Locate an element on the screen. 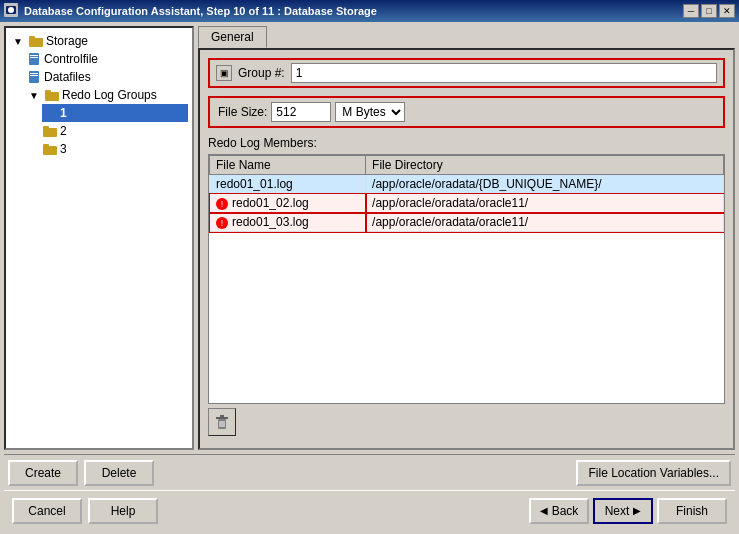 The image size is (739, 534). cell-filename: redo01_01.log is located at coordinates (288, 184).